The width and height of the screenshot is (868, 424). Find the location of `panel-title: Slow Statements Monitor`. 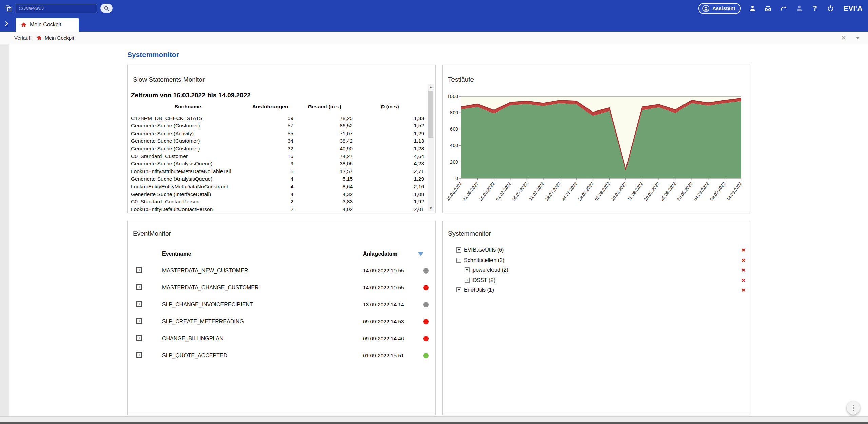

panel-title: Slow Statements Monitor is located at coordinates (169, 80).